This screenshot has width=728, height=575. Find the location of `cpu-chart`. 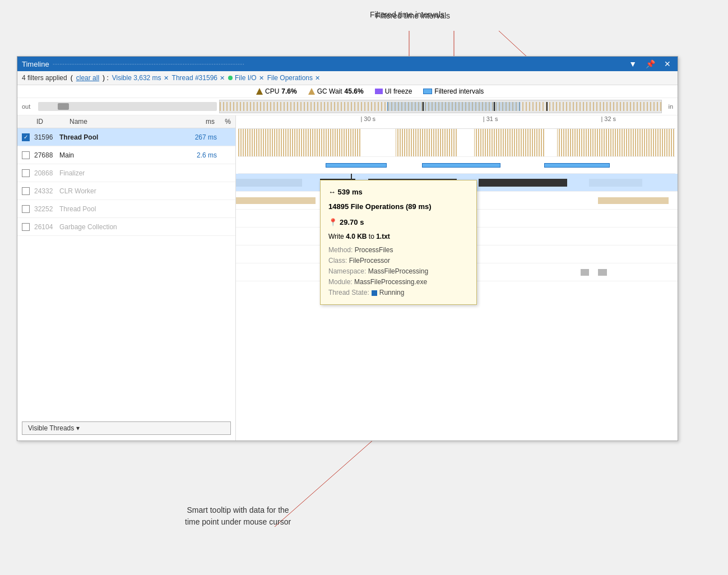

cpu-chart is located at coordinates (457, 143).